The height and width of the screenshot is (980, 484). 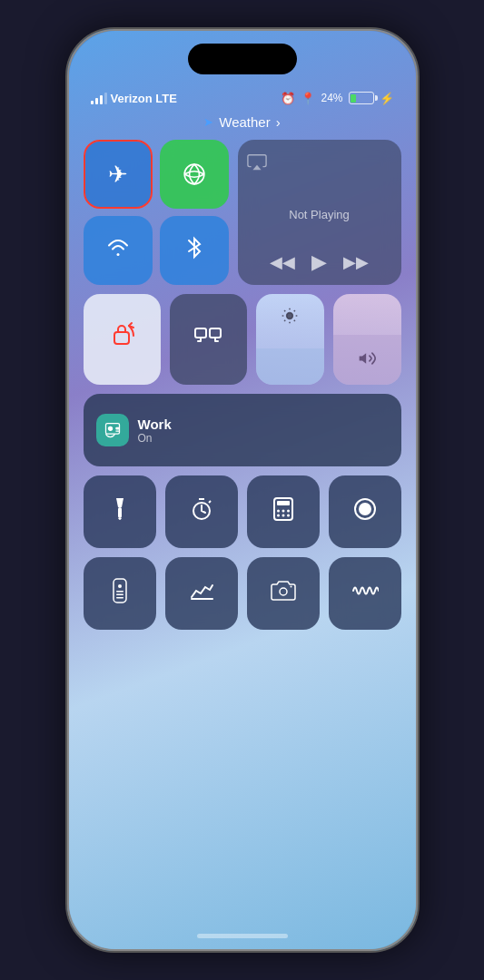 What do you see at coordinates (353, 98) in the screenshot?
I see `battery-fill` at bounding box center [353, 98].